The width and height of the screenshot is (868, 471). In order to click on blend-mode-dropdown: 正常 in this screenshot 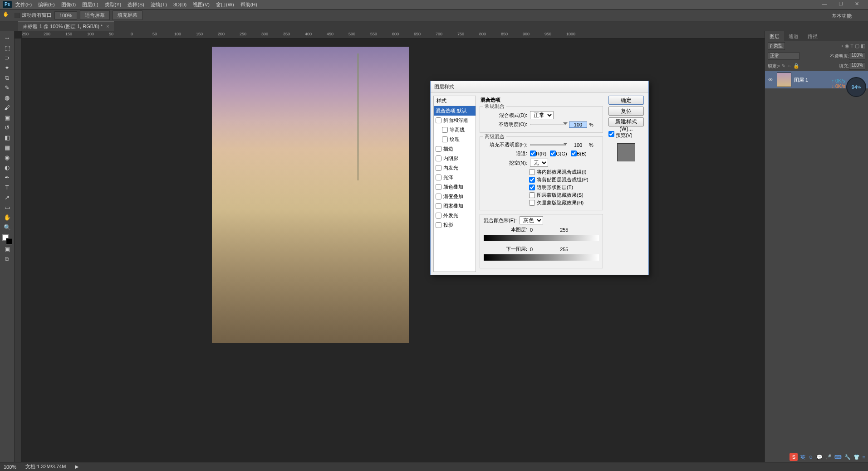, I will do `click(542, 115)`.